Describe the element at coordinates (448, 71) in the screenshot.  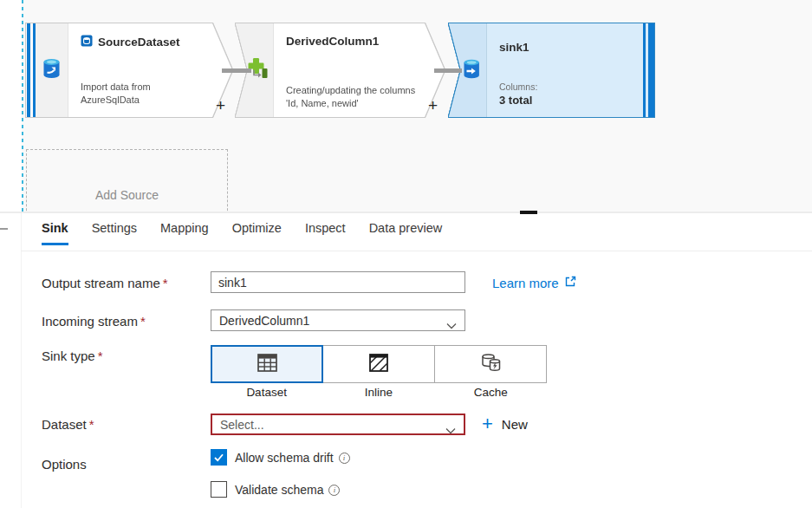
I see `edge-derived-to-sink` at that location.